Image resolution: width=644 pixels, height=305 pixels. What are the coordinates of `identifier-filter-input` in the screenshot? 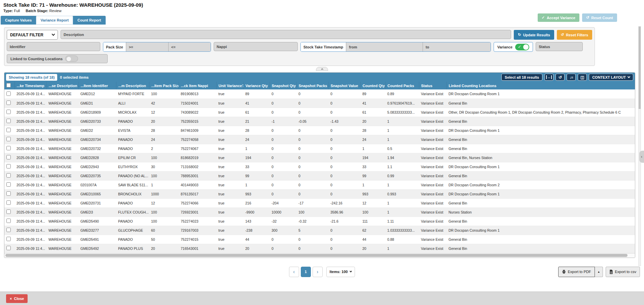 It's located at (53, 46).